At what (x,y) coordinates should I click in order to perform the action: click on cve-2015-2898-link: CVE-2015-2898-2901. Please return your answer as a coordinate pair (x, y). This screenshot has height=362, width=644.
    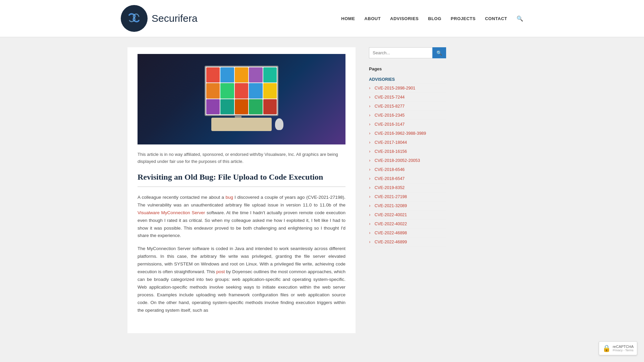
    Looking at the image, I should click on (394, 88).